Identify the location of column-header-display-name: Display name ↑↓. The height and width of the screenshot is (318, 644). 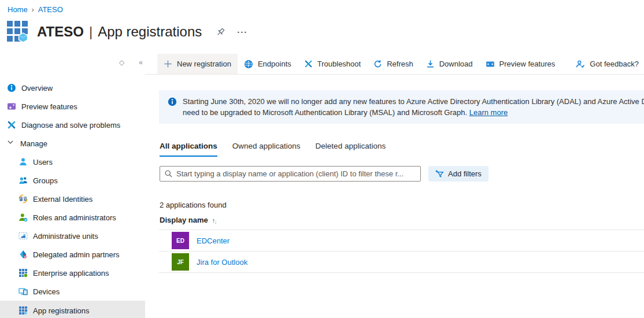
(401, 223).